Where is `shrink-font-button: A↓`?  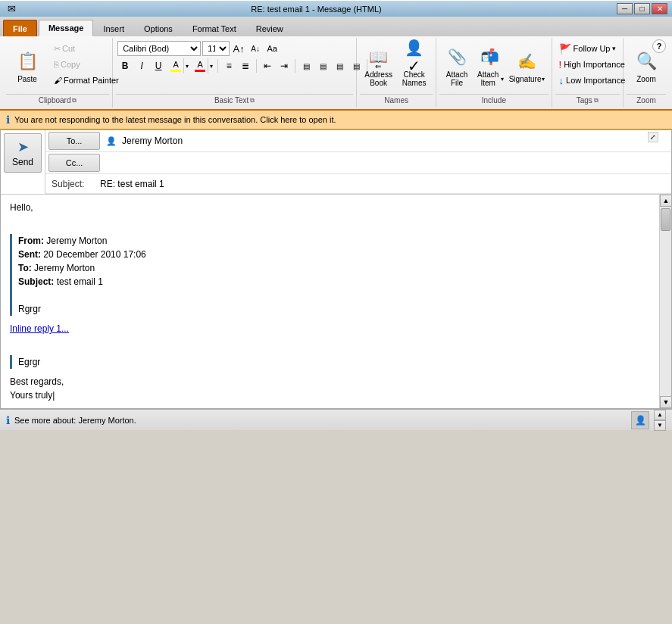 shrink-font-button: A↓ is located at coordinates (255, 48).